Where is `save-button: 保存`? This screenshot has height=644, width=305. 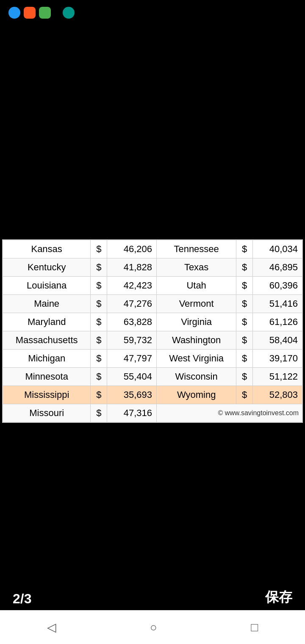
save-button: 保存 is located at coordinates (279, 597).